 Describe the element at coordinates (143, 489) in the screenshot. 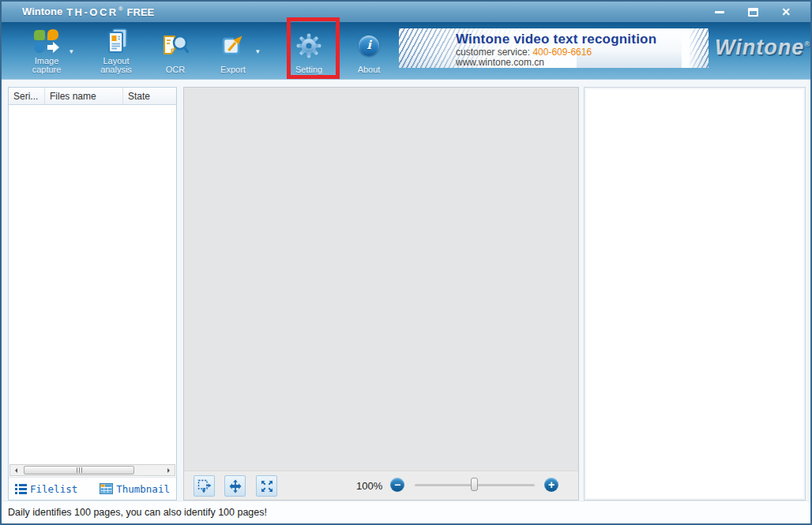

I see `tab-thumbnail-label: Thumbnail` at that location.